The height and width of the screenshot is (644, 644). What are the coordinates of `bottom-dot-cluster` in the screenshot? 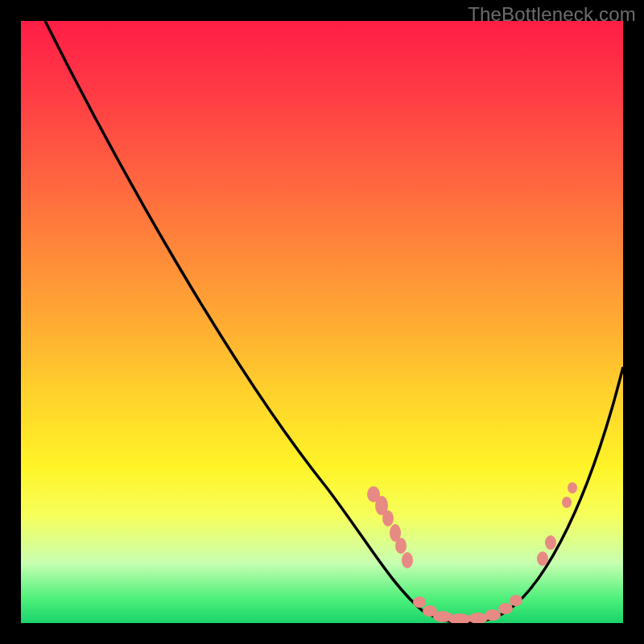 It's located at (468, 609).